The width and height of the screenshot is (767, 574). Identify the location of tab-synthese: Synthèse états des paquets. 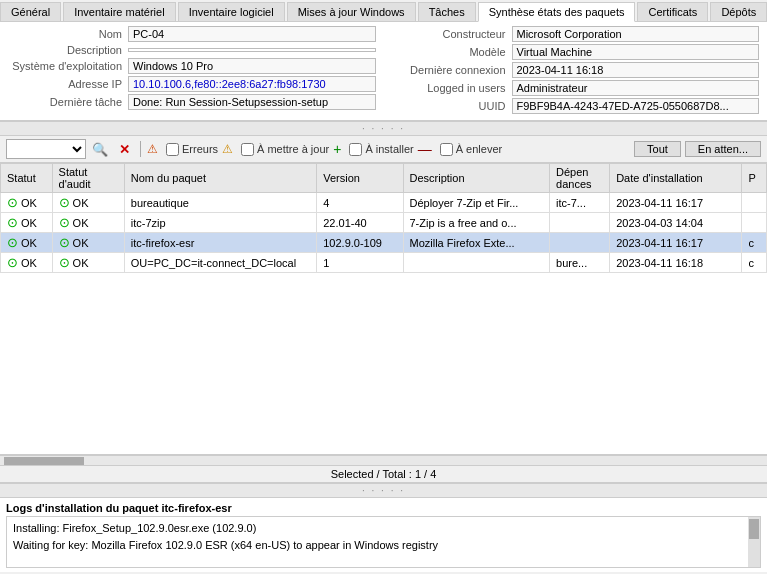
(557, 12).